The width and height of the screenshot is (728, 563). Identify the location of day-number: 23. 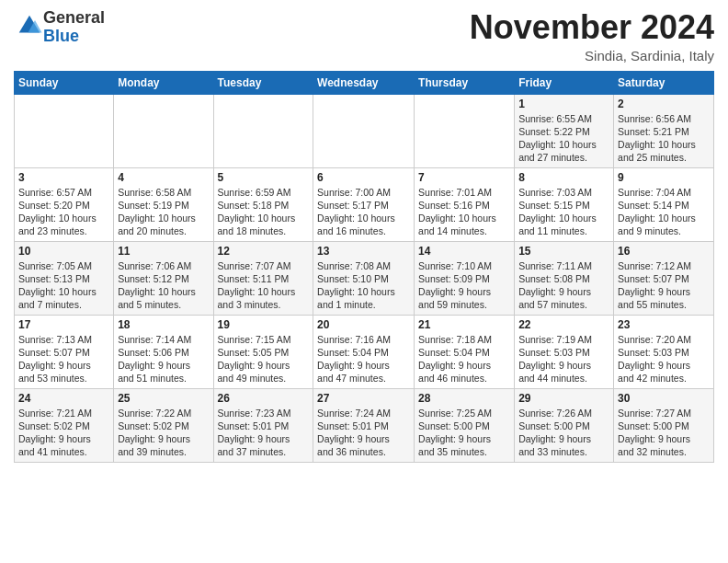
(664, 325).